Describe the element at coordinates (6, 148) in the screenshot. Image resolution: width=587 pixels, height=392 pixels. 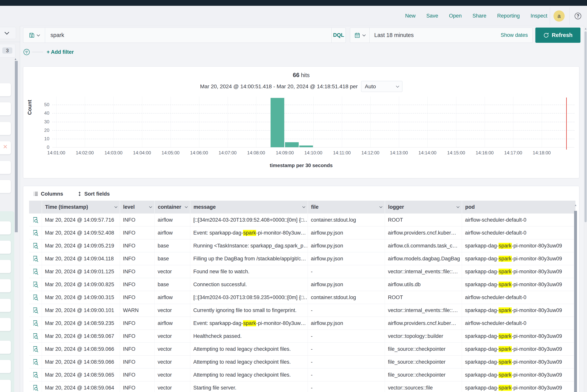
I see `field-card: ✕` at that location.